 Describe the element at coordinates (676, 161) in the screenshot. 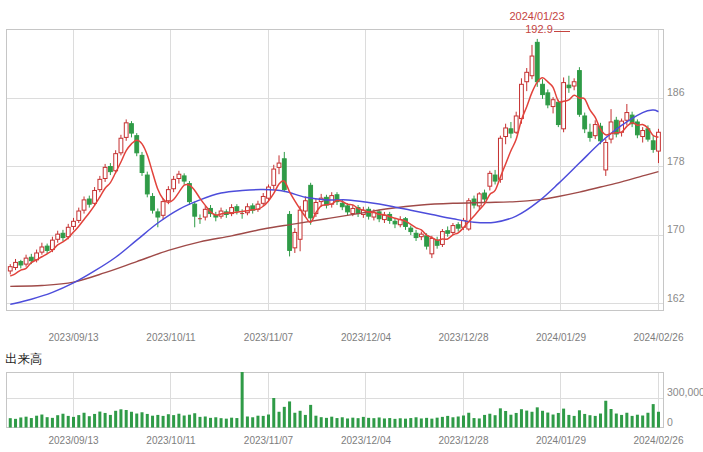

I see `price-axis-label: 178` at that location.